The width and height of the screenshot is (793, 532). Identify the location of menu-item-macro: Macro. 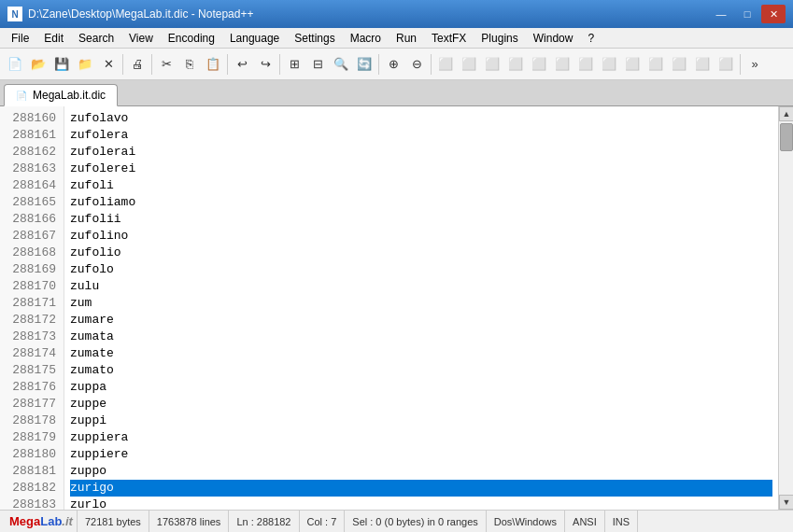
(366, 38).